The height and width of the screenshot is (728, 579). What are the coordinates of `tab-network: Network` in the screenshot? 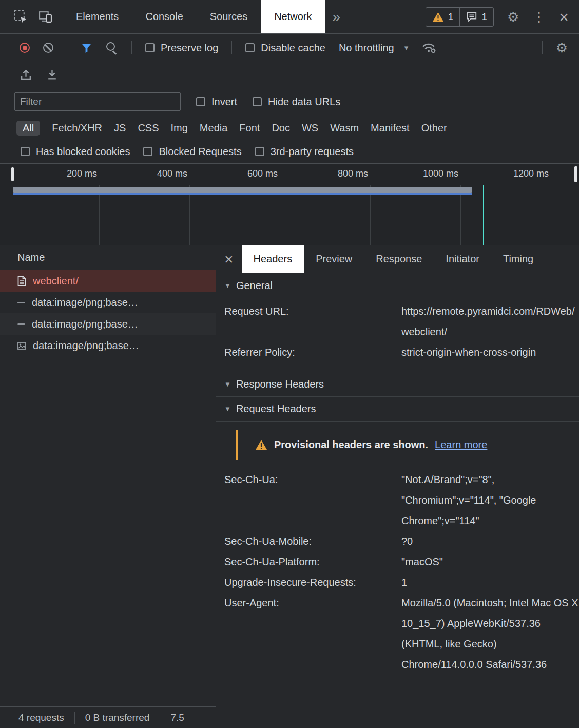 It's located at (293, 16).